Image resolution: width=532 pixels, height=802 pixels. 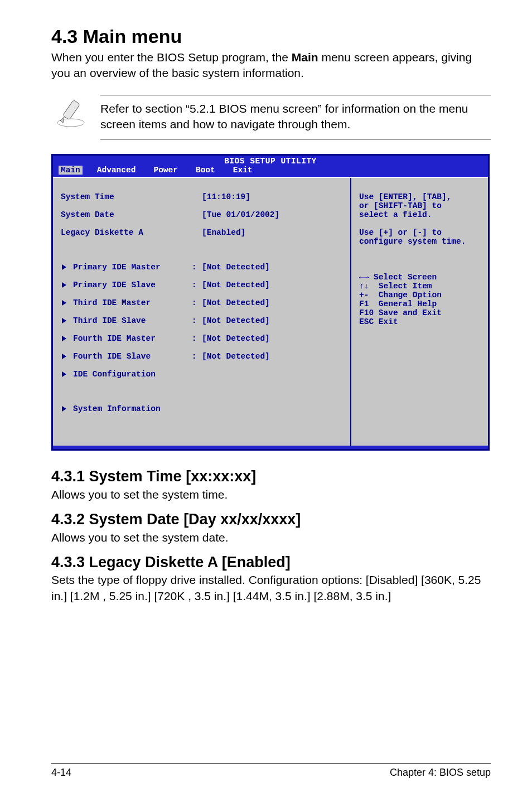 I want to click on sub-primary-ide-slave: Primary IDE Slave, so click(x=124, y=285).